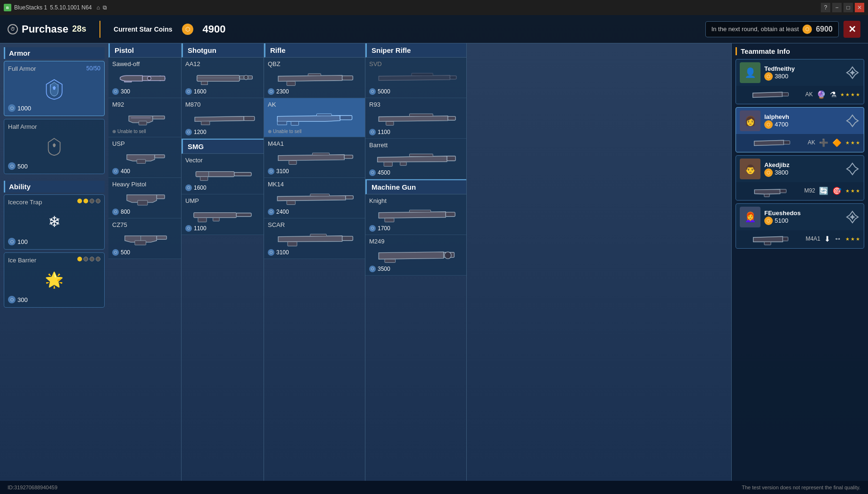 The width and height of the screenshot is (868, 494). I want to click on aa12-price: ⬡ 1600, so click(223, 92).